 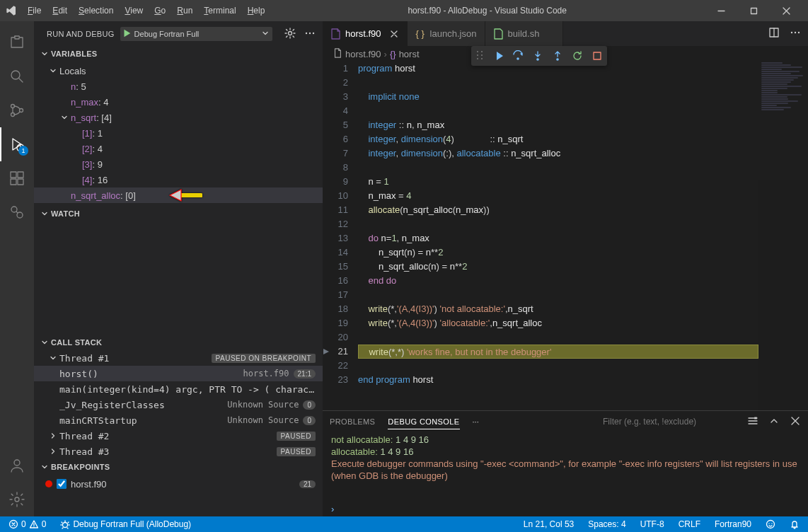 What do you see at coordinates (786, 11) in the screenshot?
I see `close-button` at bounding box center [786, 11].